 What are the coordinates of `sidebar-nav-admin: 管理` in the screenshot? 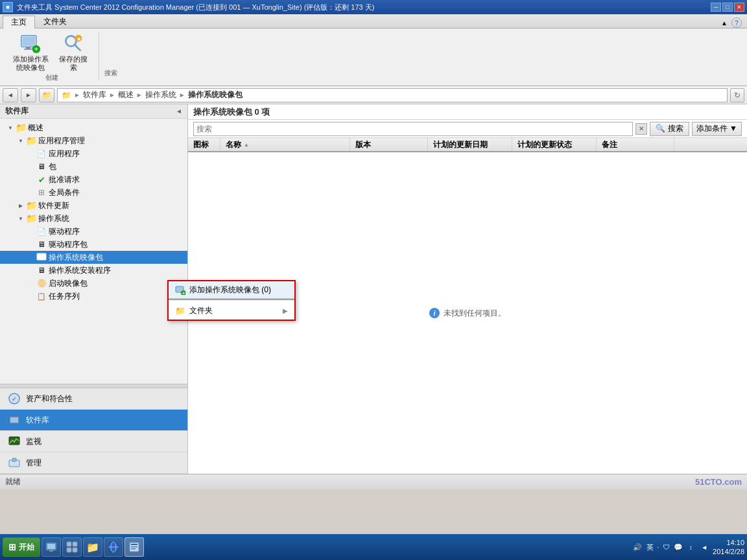 It's located at (93, 463).